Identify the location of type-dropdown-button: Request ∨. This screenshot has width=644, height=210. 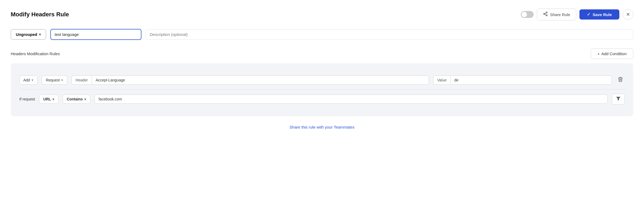
(55, 80).